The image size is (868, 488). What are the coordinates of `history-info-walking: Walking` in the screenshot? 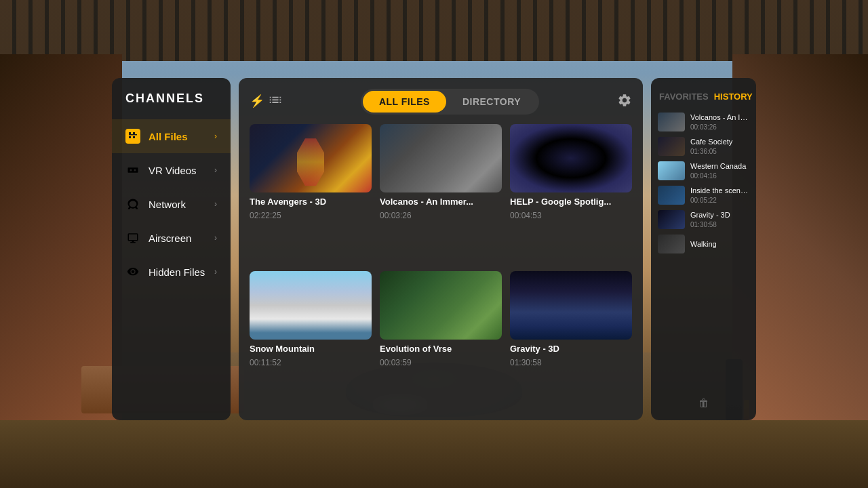 It's located at (720, 244).